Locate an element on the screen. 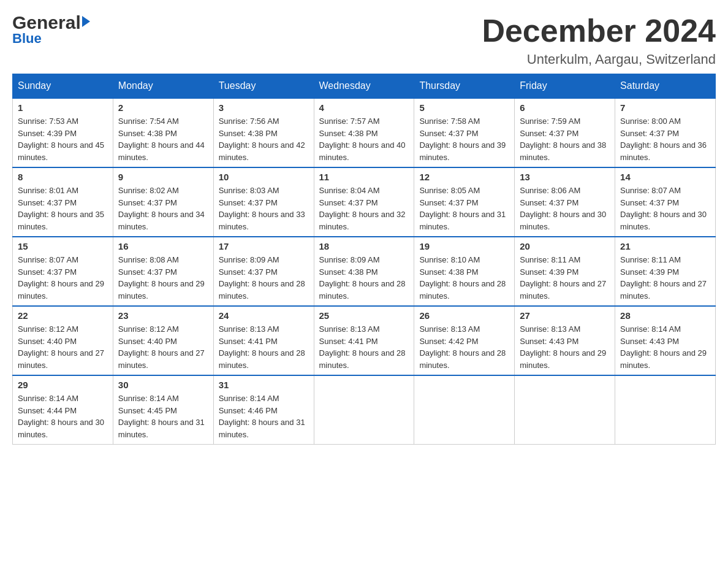 Image resolution: width=728 pixels, height=563 pixels. day-info: Sunrise: 8:14 AM Sunset: 4:46 PM Dayligh… is located at coordinates (264, 416).